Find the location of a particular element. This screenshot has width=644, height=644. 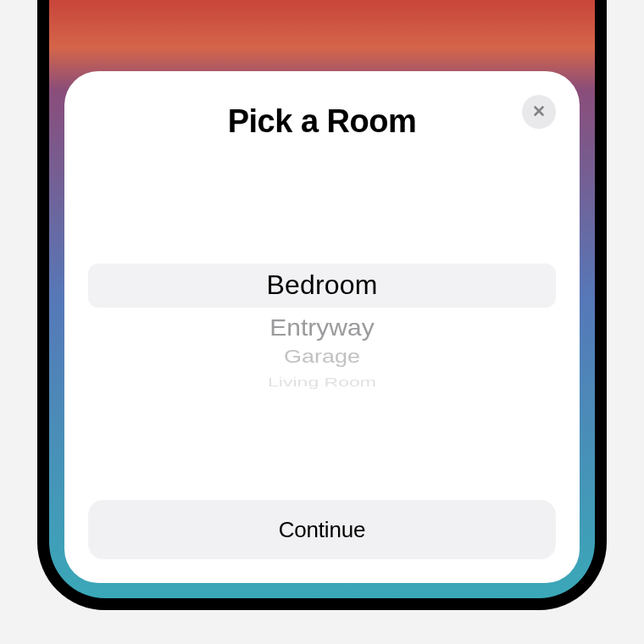

picker-selected-value: Bedroom is located at coordinates (322, 285).